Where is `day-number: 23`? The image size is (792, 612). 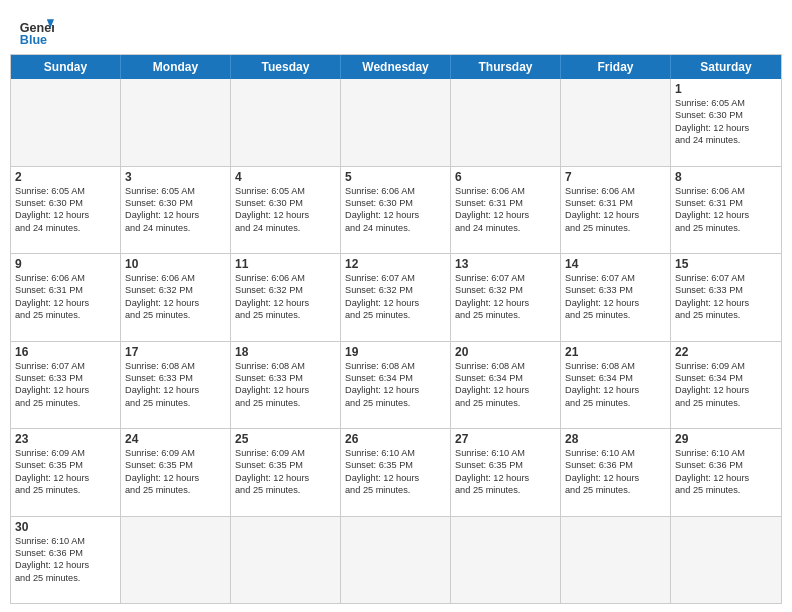 day-number: 23 is located at coordinates (66, 439).